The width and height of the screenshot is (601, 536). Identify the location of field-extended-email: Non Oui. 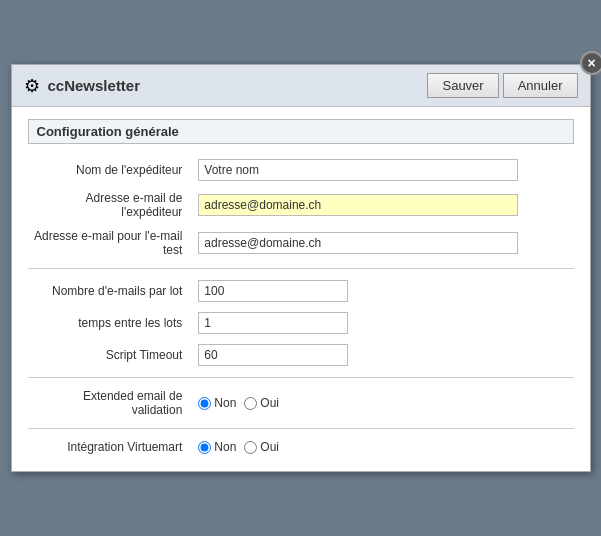
(382, 403).